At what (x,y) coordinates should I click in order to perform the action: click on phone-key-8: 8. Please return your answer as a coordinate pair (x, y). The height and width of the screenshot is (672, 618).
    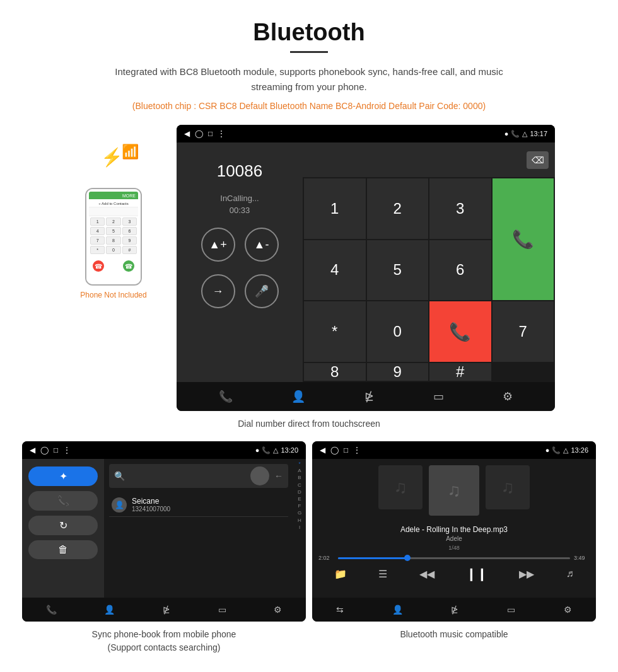
    Looking at the image, I should click on (114, 241).